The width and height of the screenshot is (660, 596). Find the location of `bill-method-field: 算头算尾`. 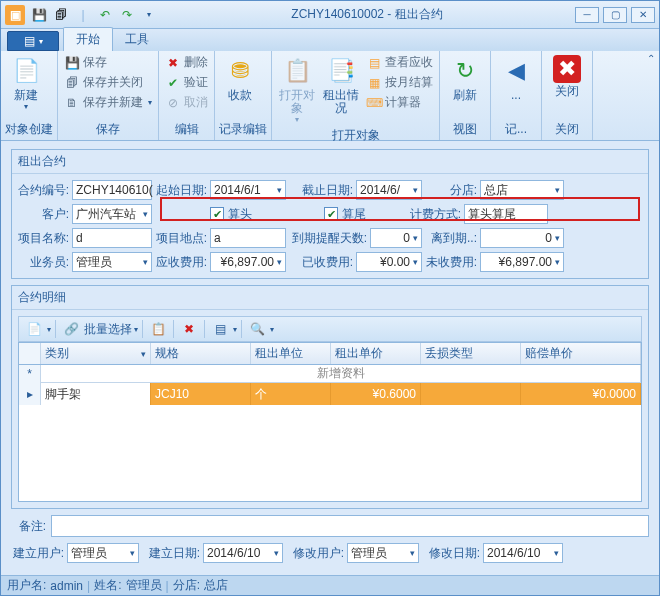

bill-method-field: 算头算尾 is located at coordinates (506, 214).